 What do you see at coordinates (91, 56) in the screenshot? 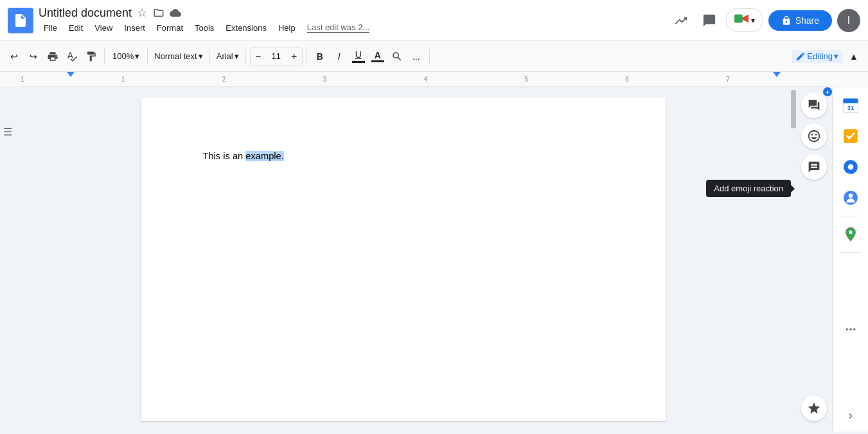
I see `paint-format-button` at bounding box center [91, 56].